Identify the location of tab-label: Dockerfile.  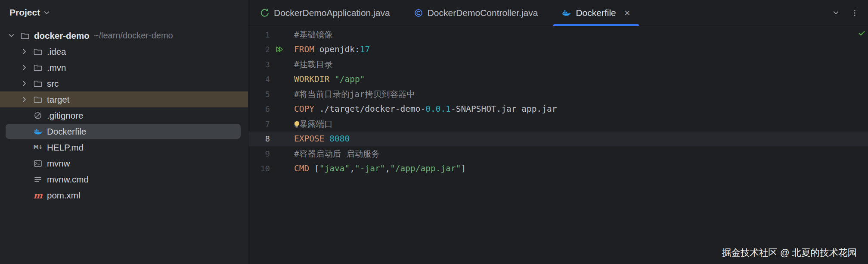
(596, 13).